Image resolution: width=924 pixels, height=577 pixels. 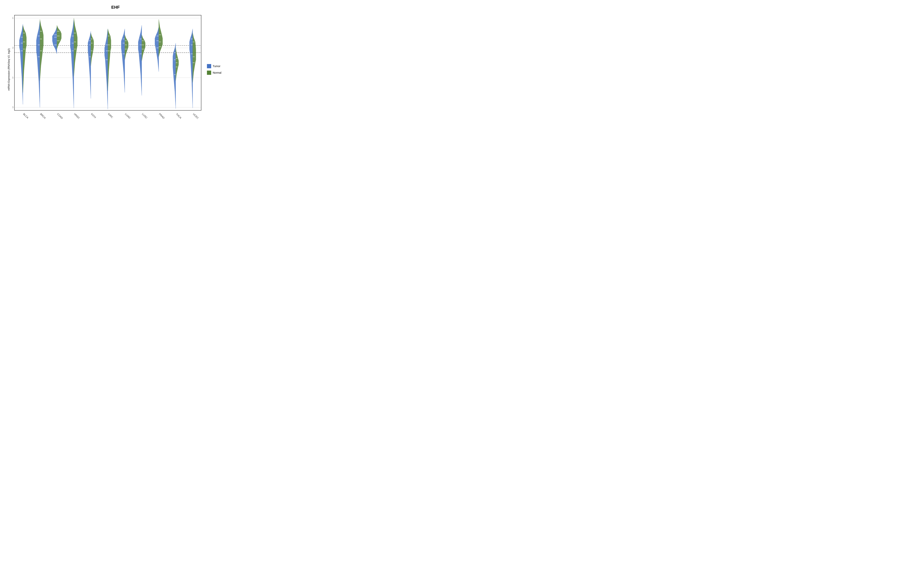 What do you see at coordinates (217, 73) in the screenshot?
I see `legend-label-normal: Normal` at bounding box center [217, 73].